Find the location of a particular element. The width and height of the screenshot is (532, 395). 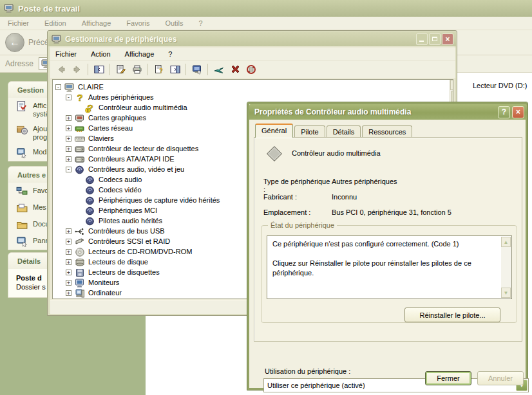

tree-item-label: Cartes graphiques is located at coordinates (117, 118).